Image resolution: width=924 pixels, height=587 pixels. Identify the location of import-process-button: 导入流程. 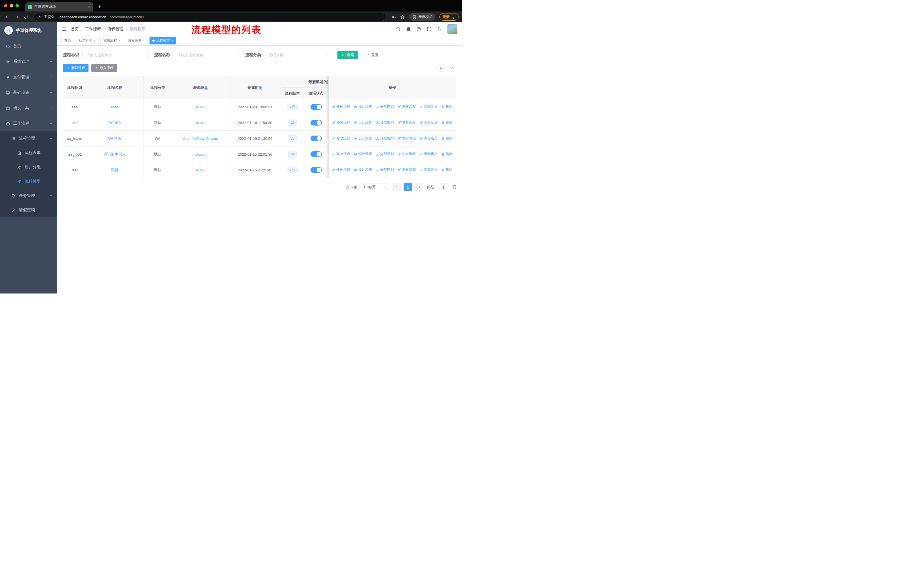
(104, 68).